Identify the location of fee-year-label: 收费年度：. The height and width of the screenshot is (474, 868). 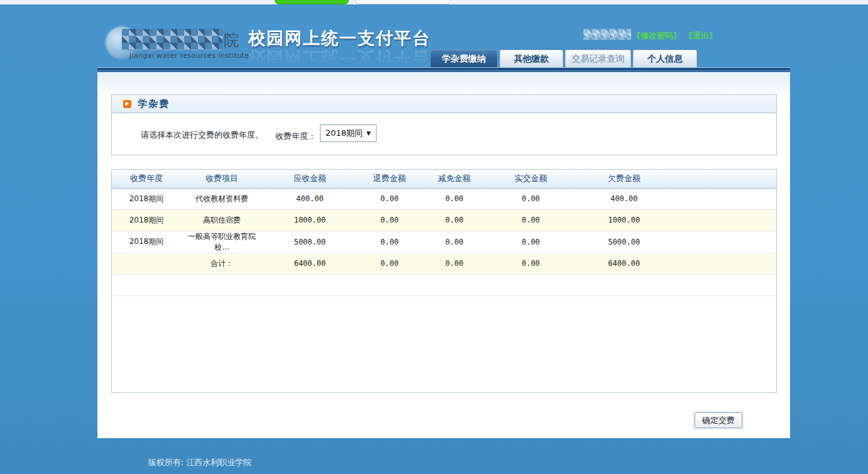
(295, 136).